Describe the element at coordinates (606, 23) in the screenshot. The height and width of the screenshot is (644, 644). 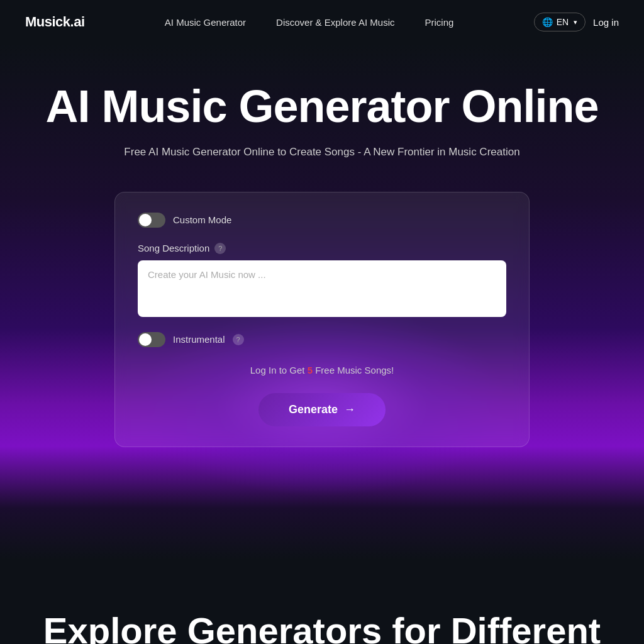
I see `login-button: Log in` at that location.